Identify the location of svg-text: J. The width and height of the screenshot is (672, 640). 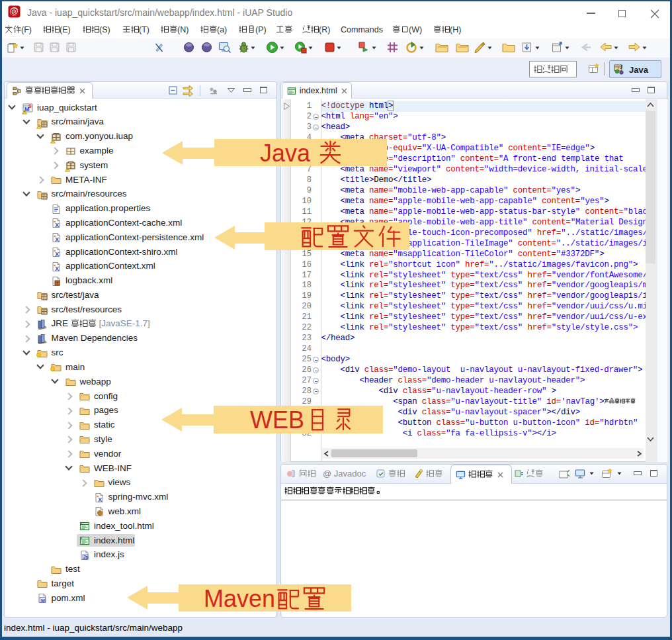
(622, 67).